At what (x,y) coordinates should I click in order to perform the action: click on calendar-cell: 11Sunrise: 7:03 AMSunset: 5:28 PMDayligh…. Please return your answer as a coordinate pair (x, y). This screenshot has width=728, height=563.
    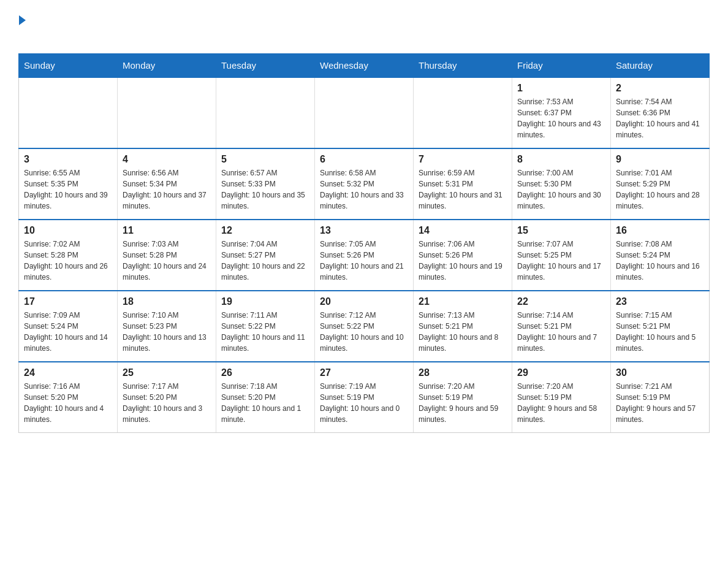
    Looking at the image, I should click on (167, 255).